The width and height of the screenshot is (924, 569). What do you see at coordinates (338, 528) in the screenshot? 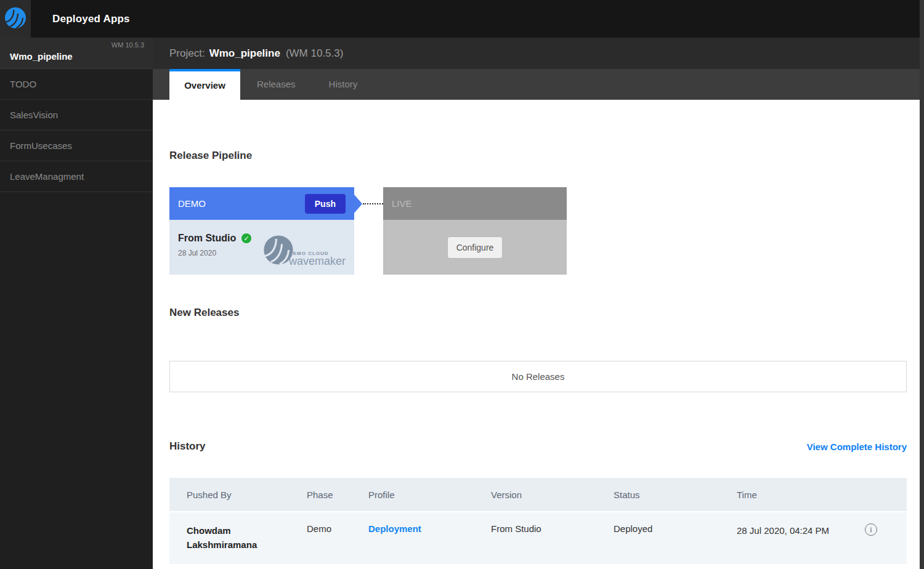
I see `cell-phase: Demo` at bounding box center [338, 528].